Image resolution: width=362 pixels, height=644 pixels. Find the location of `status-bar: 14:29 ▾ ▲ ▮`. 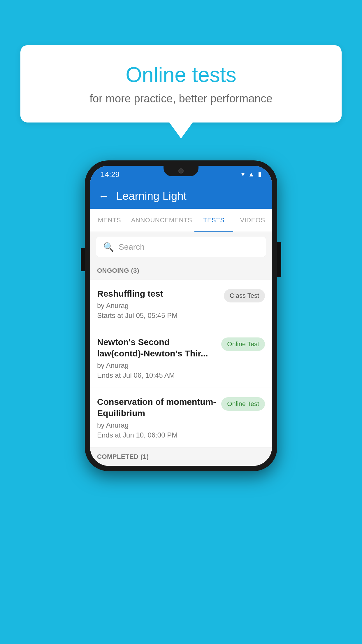

status-bar: 14:29 ▾ ▲ ▮ is located at coordinates (181, 174).